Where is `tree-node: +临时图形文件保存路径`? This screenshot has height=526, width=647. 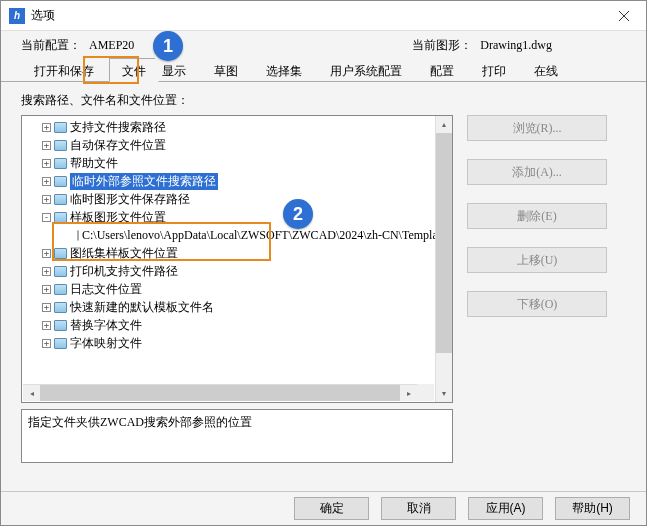
tree-node: +临时图形文件保存路径 is located at coordinates (230, 199).